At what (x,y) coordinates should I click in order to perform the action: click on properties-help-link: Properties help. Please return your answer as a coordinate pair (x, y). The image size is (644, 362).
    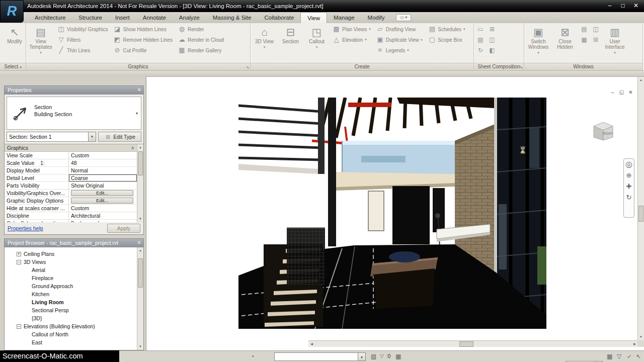
    Looking at the image, I should click on (25, 228).